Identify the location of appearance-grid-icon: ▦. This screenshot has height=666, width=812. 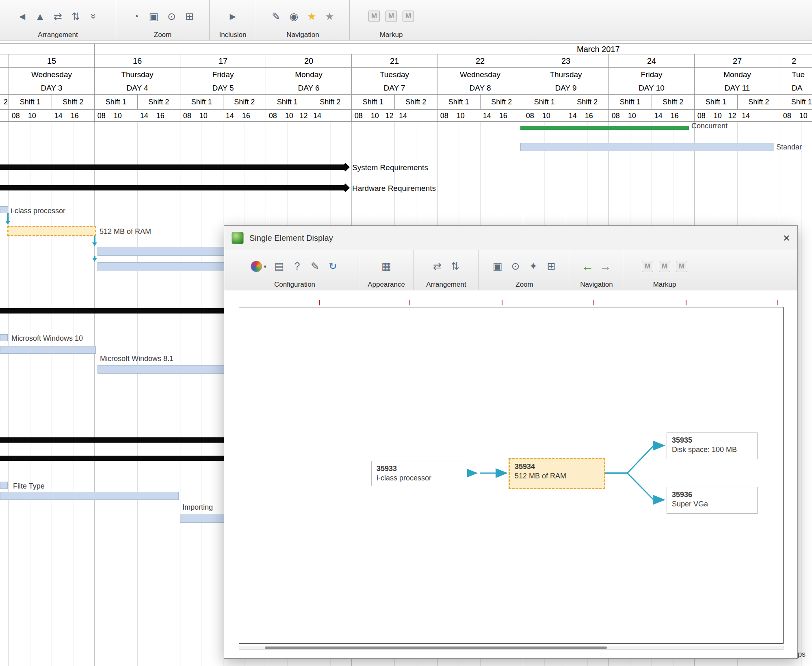
(386, 266).